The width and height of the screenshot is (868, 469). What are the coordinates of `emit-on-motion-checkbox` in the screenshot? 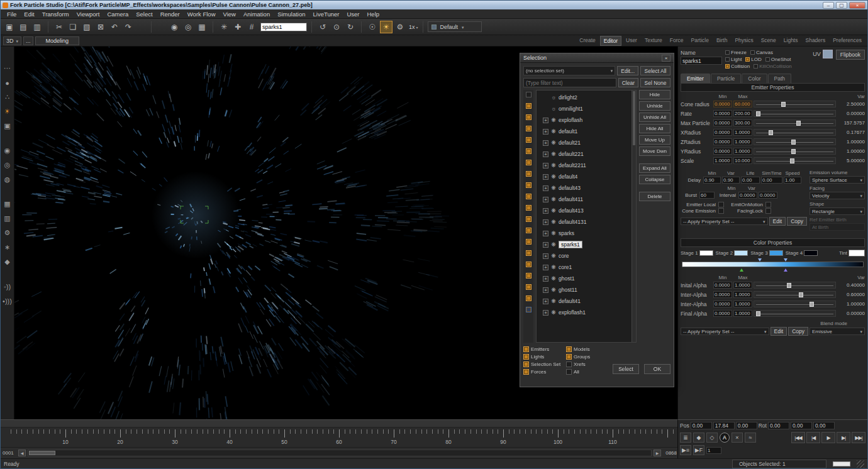 It's located at (769, 205).